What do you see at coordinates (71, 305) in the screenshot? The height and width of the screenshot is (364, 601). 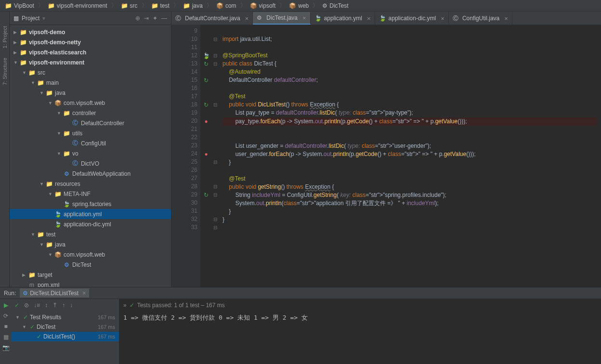 I see `next-icon: ↓` at bounding box center [71, 305].